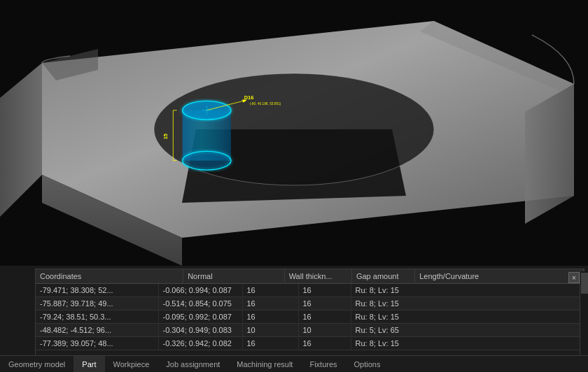 Image resolution: width=588 pixels, height=372 pixels. Describe the element at coordinates (36, 364) in the screenshot. I see `tab-geometry-model: Geometry model` at that location.